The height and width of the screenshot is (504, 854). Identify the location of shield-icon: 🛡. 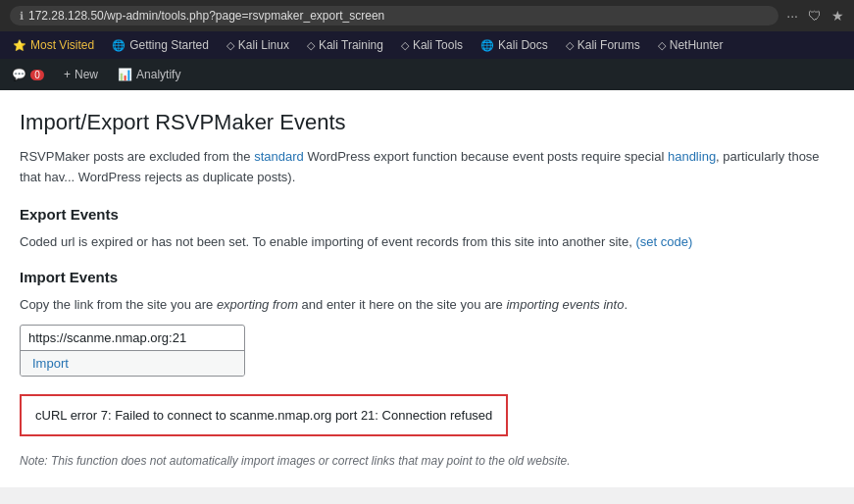
(815, 16).